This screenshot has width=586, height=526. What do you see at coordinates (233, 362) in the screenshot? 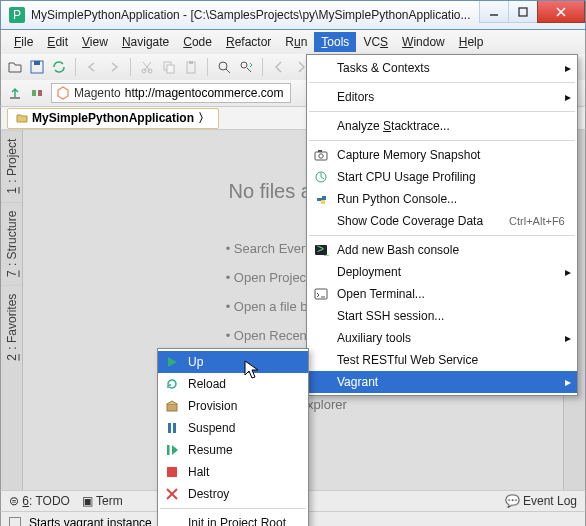
I see `vagrant-up: Up` at bounding box center [233, 362].